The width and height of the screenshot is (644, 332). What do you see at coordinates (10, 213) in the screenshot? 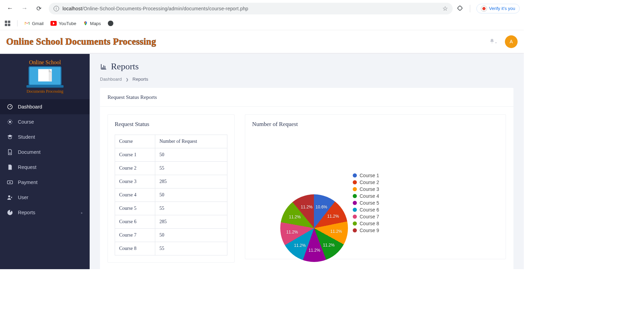
I see `reports-icon` at bounding box center [10, 213].